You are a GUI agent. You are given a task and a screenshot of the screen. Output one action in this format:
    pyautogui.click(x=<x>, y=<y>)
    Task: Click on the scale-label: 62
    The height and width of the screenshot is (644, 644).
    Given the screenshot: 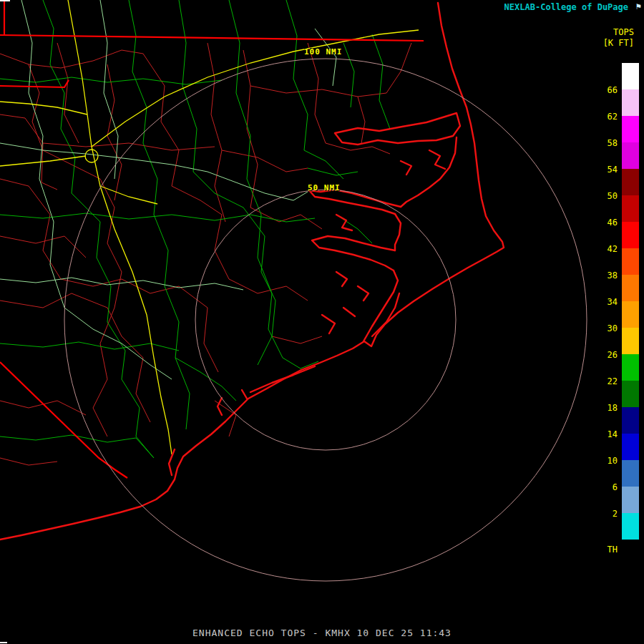 What is the action you would take?
    pyautogui.click(x=613, y=117)
    